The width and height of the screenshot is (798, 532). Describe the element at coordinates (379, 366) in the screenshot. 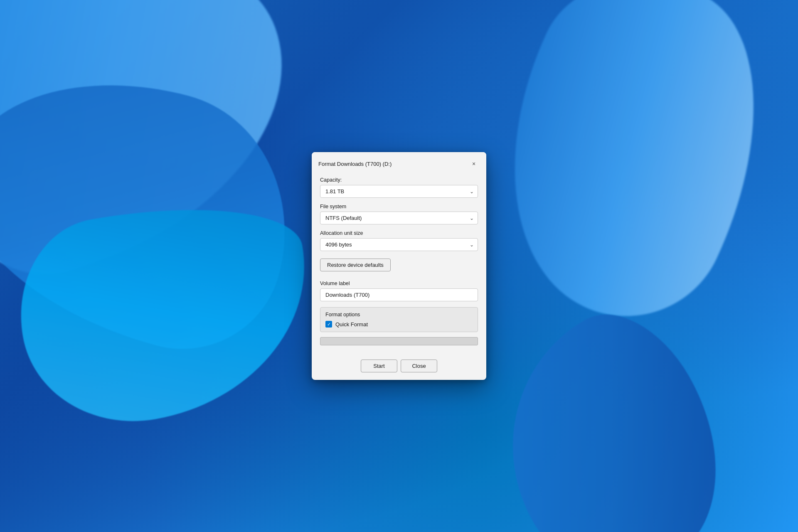

I see `start-button: Start` at that location.